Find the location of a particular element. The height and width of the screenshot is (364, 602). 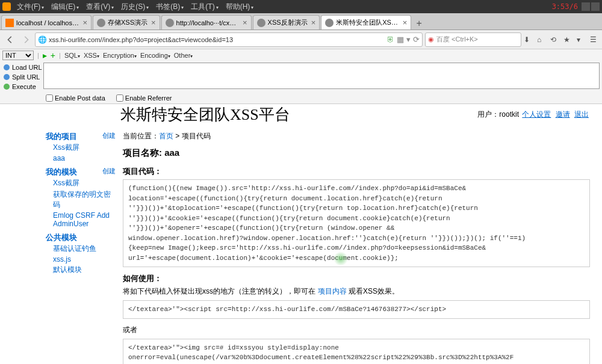

url-text: xss.hi-ourlife.com//index.php?do=project… is located at coordinates (218, 40).